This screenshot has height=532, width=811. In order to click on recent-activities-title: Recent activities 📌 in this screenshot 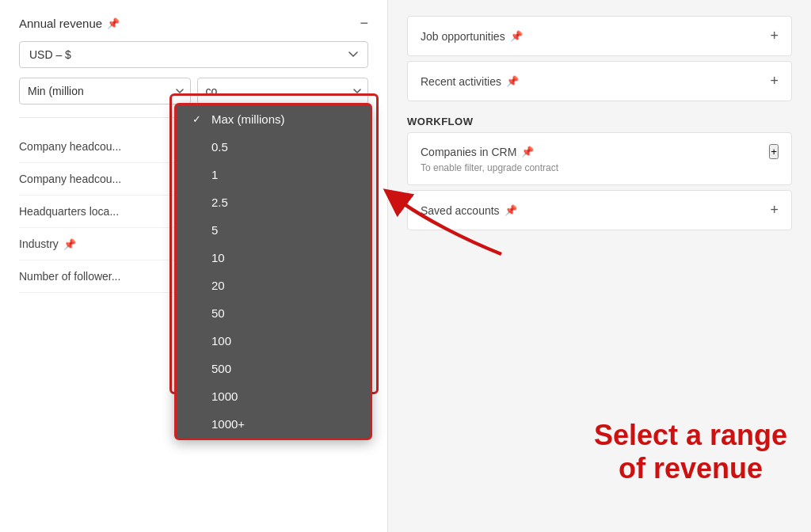, I will do `click(470, 82)`.